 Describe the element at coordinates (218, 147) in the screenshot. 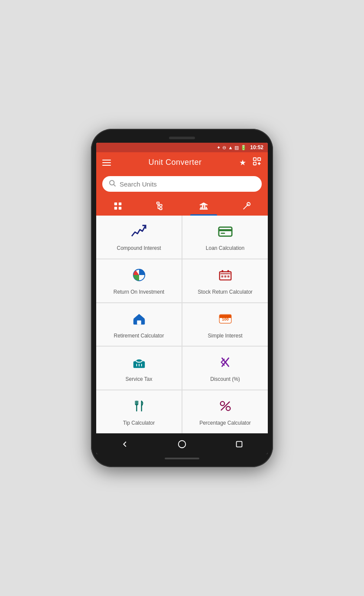

I see `bluetooth-icon: ✦` at that location.